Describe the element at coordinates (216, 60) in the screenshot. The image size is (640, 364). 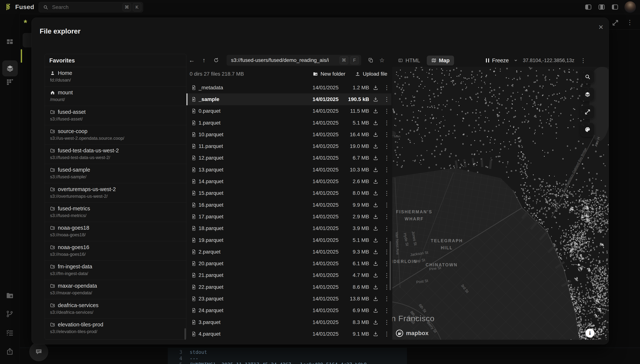
I see `refresh-button` at that location.